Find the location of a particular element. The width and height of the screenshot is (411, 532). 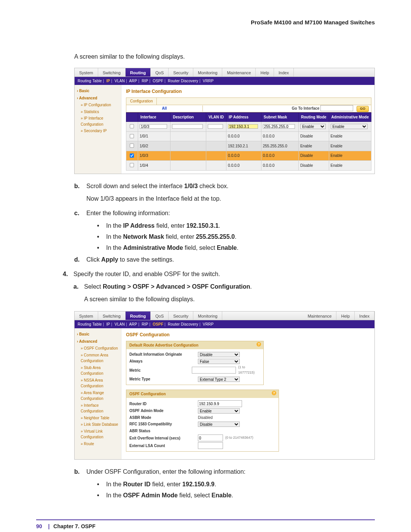

nav-neighbor-table: » Neighbor Table is located at coordinates (100, 418).